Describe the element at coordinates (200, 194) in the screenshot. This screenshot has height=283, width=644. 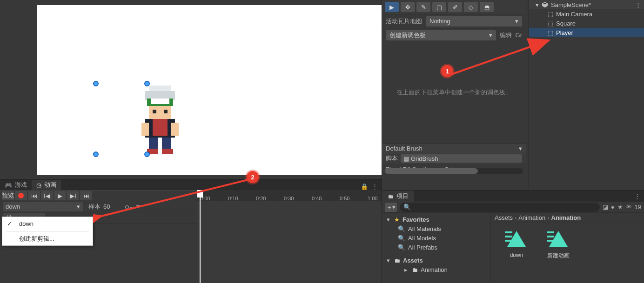
I see `playhead-flag` at that location.